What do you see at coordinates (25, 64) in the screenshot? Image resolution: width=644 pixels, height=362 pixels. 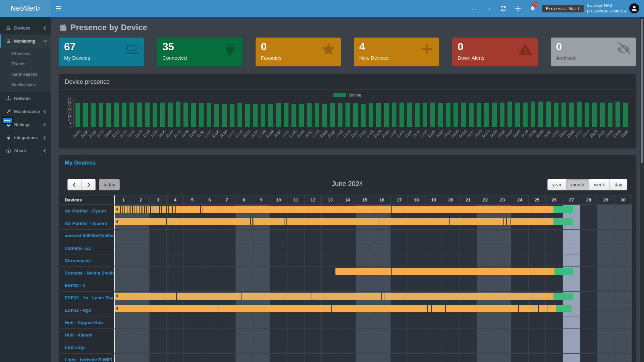 I see `sidebar-subitem-events: Events` at bounding box center [25, 64].